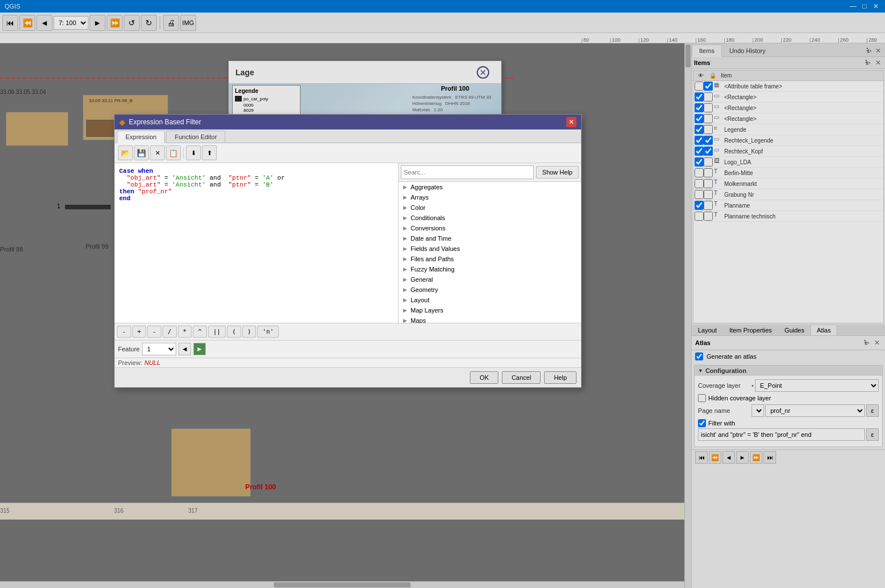 The height and width of the screenshot is (588, 885). Describe the element at coordinates (157, 153) in the screenshot. I see `clear-button: ✕` at that location.